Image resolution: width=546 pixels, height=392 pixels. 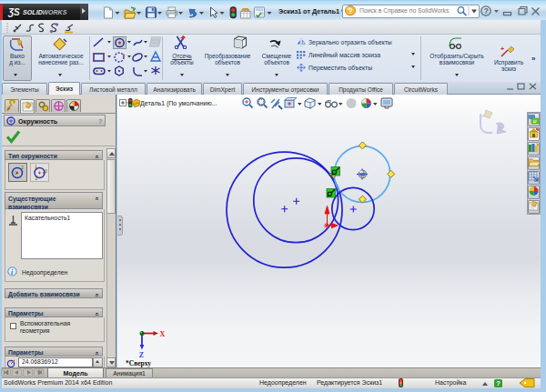 What do you see at coordinates (55, 13) in the screenshot?
I see `svg-text: WORKS` at bounding box center [55, 13].